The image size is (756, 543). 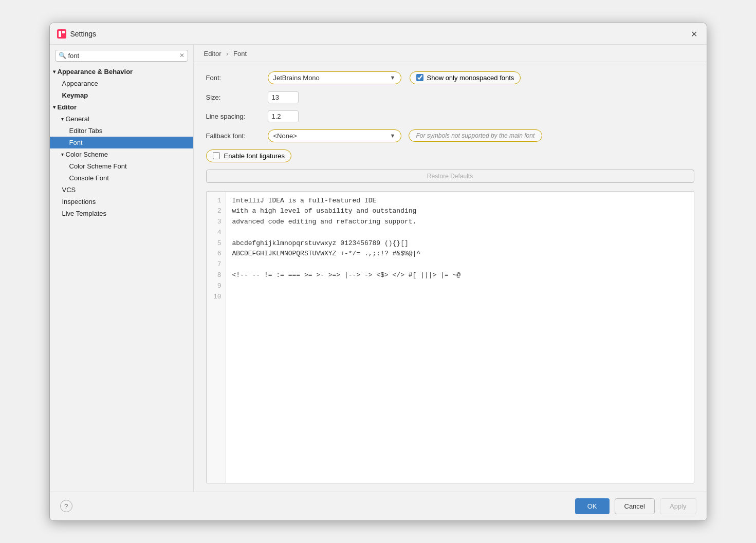 I want to click on line-number: 9, so click(x=217, y=287).